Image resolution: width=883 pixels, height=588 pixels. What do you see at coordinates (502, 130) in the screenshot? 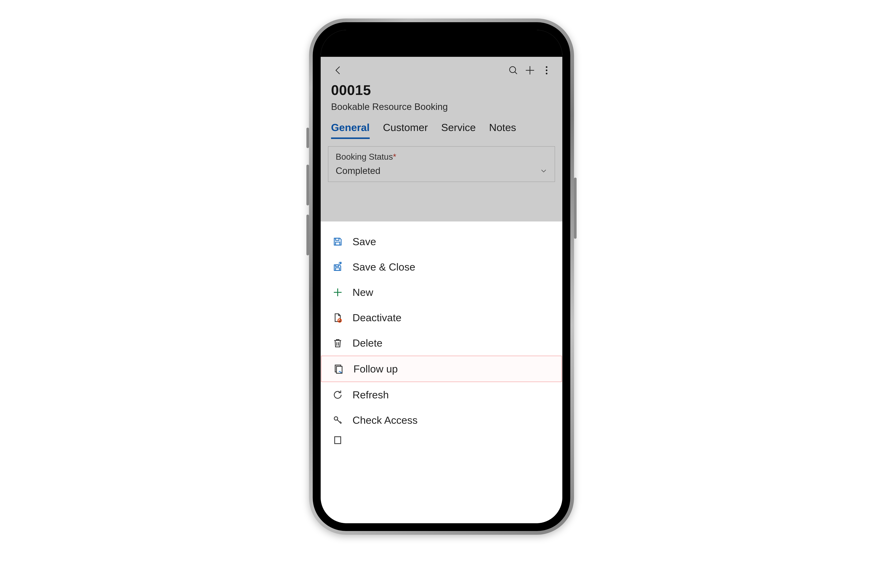
I see `tab-notes: Notes` at bounding box center [502, 130].